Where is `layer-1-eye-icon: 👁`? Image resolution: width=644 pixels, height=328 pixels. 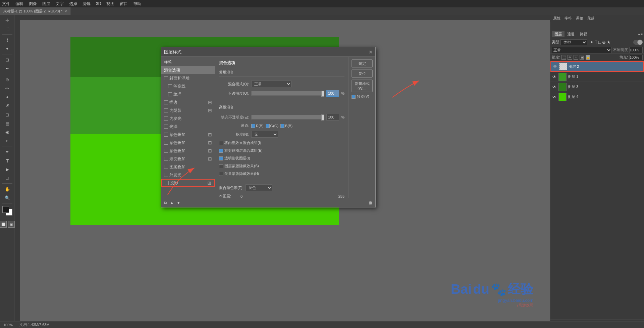 layer-1-eye-icon: 👁 is located at coordinates (554, 77).